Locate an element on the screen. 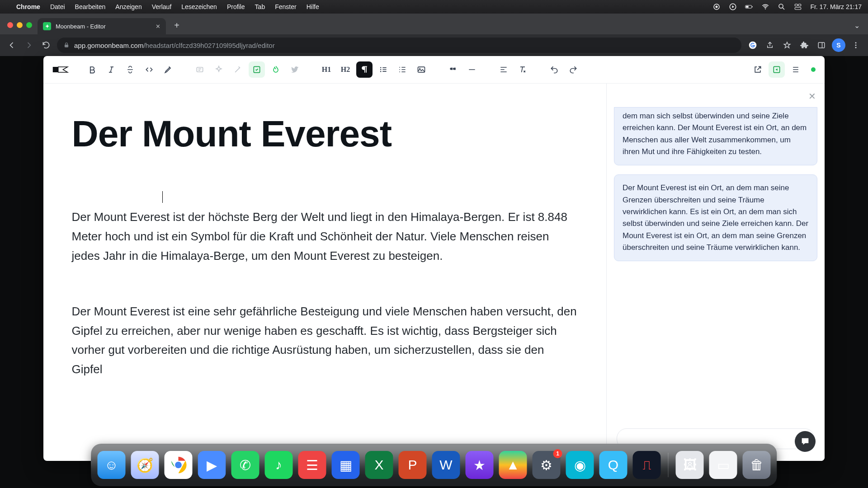 The width and height of the screenshot is (868, 488). bold-button is located at coordinates (92, 70).